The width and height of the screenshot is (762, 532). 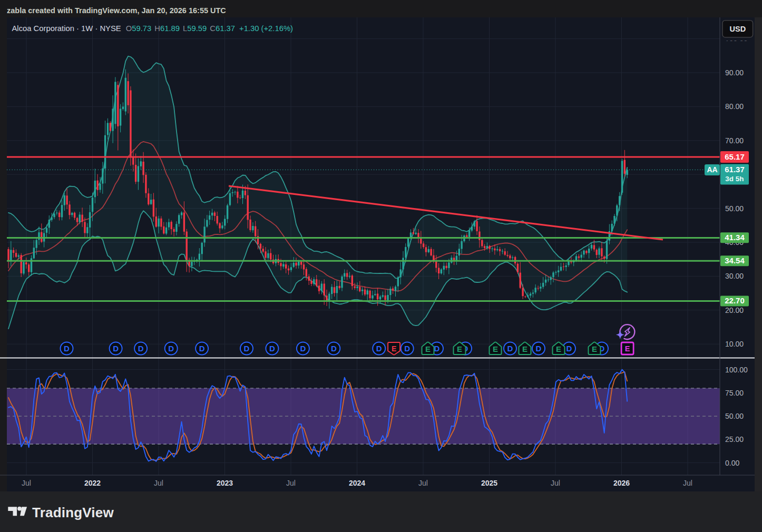 I want to click on svg-text: 90.00, so click(x=735, y=73).